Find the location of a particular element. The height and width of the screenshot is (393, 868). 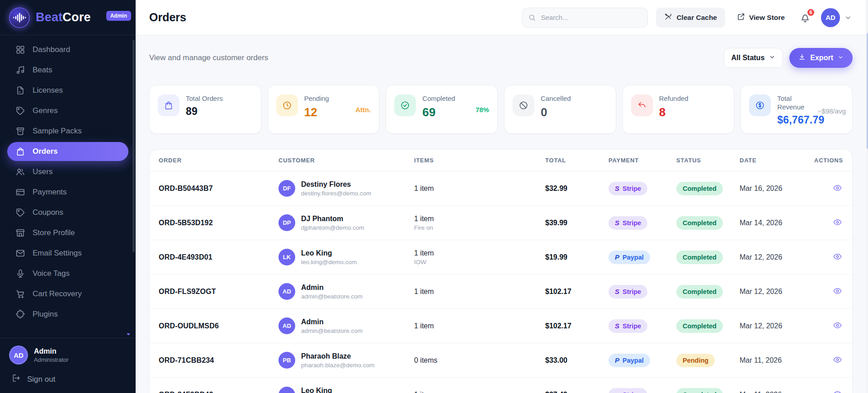

clear-cache-label: Clear Cache is located at coordinates (697, 18).